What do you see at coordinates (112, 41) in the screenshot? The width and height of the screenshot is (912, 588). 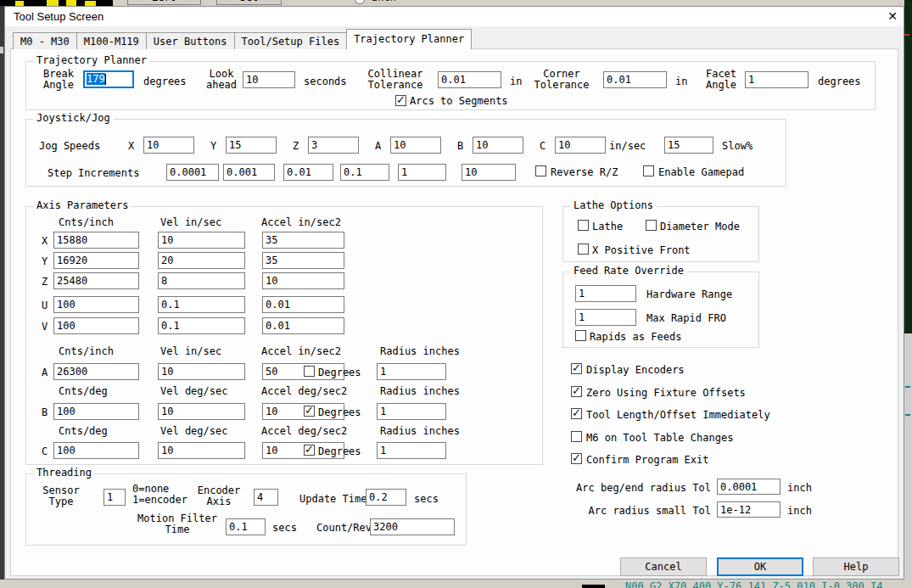 I see `tab-m100-m119: M100-M119` at bounding box center [112, 41].